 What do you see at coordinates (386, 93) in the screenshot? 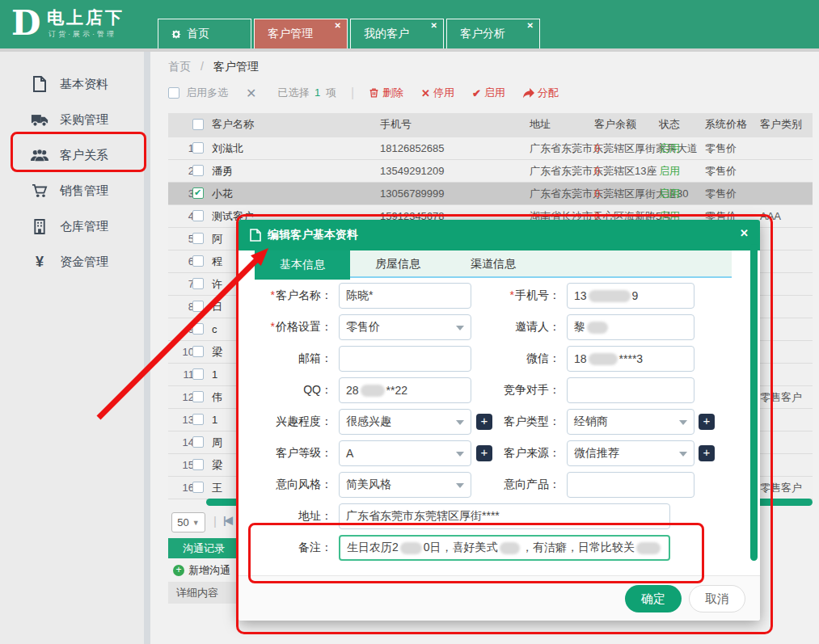
I see `action-删除: 删除` at bounding box center [386, 93].